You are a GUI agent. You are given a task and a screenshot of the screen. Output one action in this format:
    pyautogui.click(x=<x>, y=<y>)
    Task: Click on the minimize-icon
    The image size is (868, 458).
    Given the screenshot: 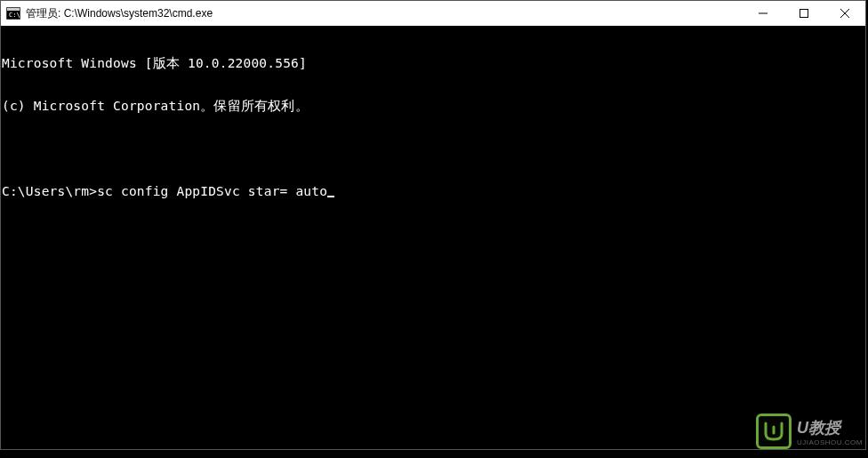 What is the action you would take?
    pyautogui.click(x=763, y=13)
    